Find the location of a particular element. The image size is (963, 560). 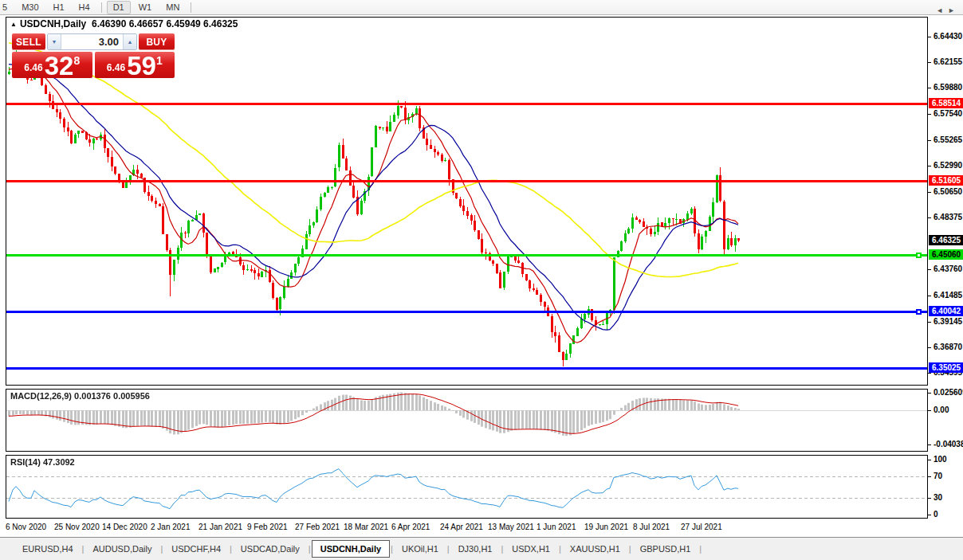

buy-price-display: 6.46591 is located at coordinates (136, 65).